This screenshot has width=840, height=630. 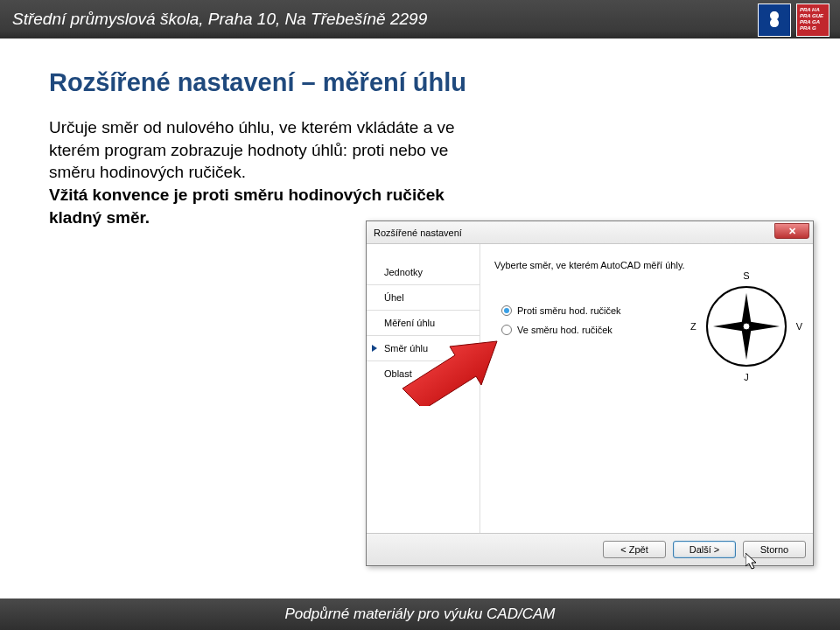 I want to click on sidebar-item-label: Směr úhlu, so click(x=406, y=348).